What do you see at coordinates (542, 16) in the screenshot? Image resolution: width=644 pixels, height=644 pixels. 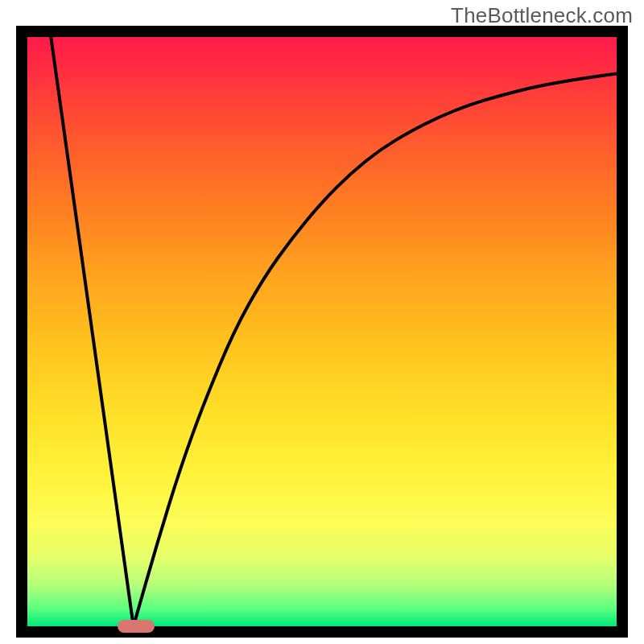 I see `watermark-text: TheBottleneck.com` at bounding box center [542, 16].